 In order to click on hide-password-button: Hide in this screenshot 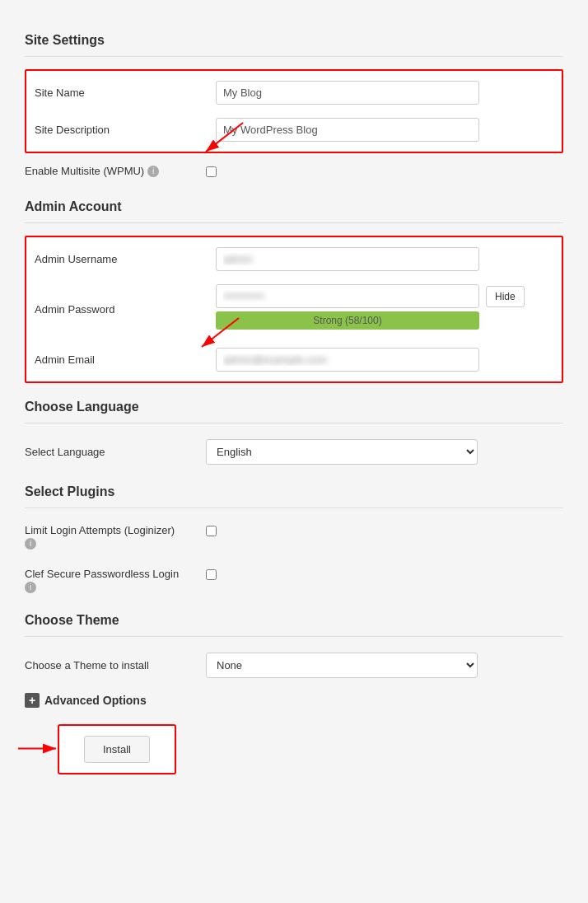, I will do `click(506, 297)`.